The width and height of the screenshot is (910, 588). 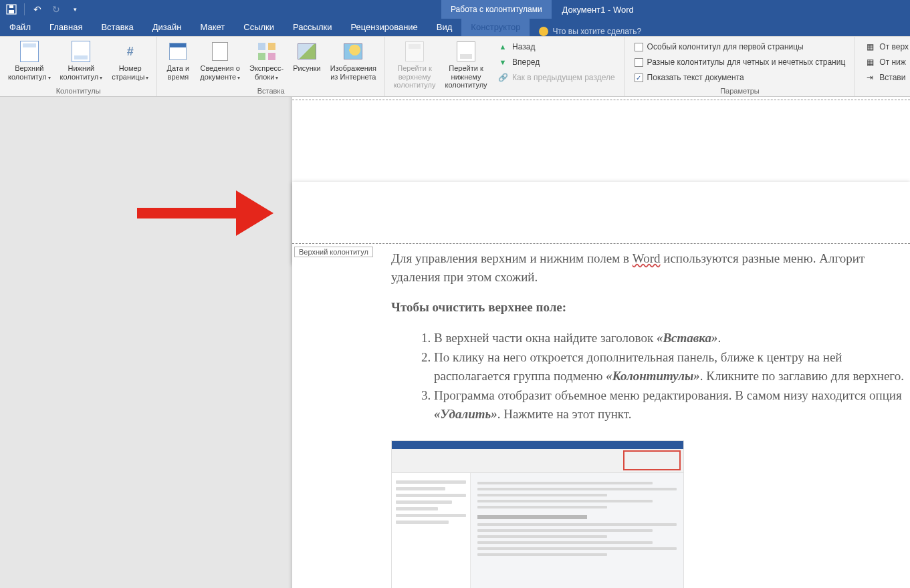 I want to click on contextual-tab-title: Работа с колонтитулами, so click(x=496, y=9).